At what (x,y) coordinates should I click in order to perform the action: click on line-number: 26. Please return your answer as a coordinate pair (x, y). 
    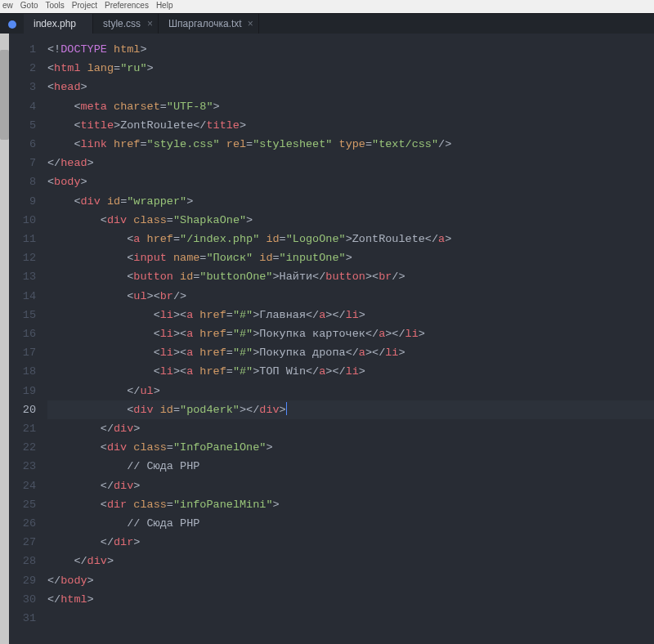
    Looking at the image, I should click on (23, 523).